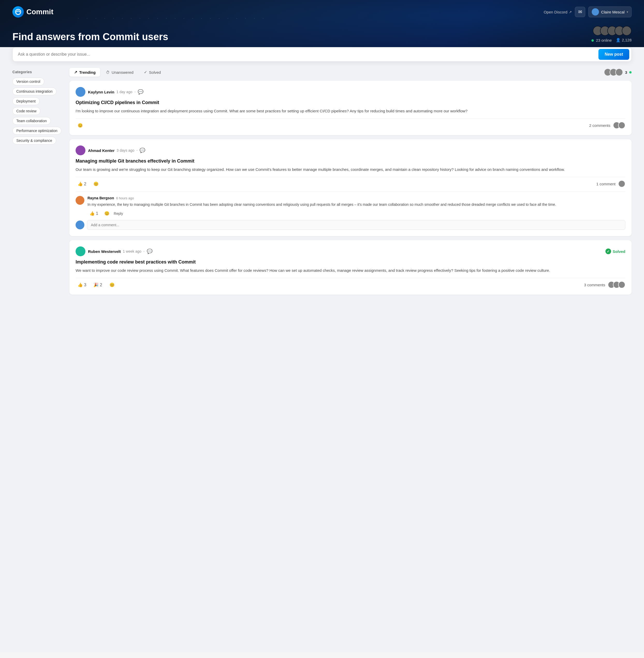  Describe the element at coordinates (350, 271) in the screenshot. I see `post-body: We want to improve our code review proce…` at that location.